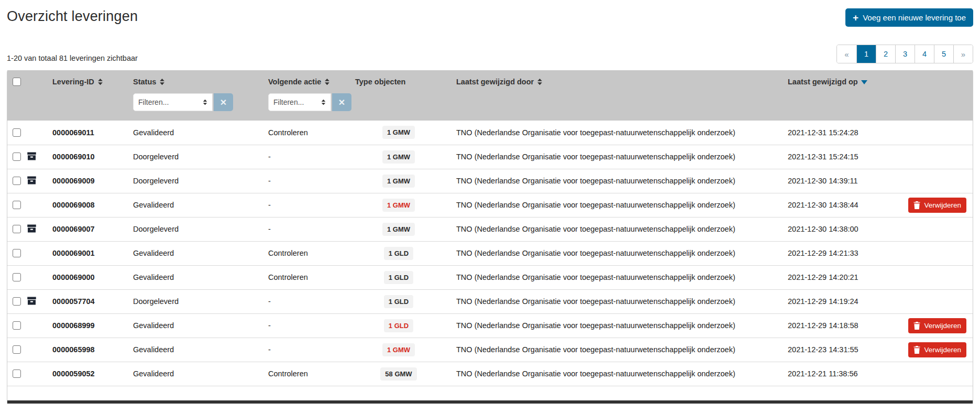 The image size is (980, 413). Describe the element at coordinates (924, 54) in the screenshot. I see `pagination-page-4: 4` at that location.